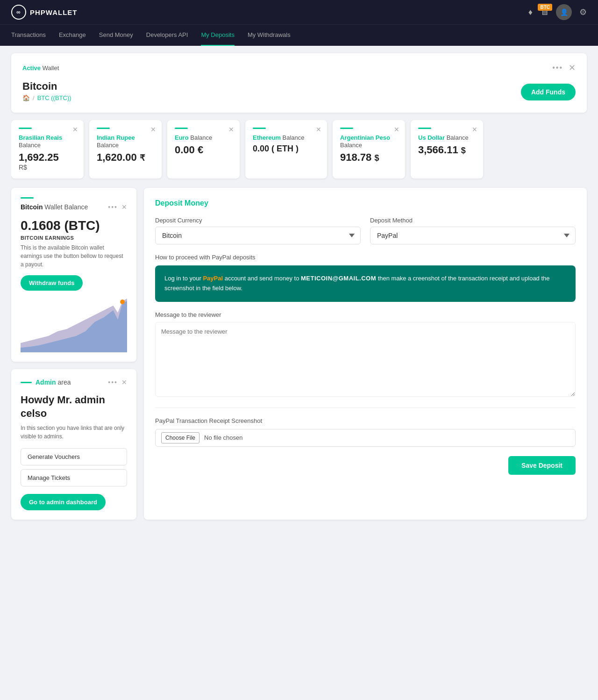 The width and height of the screenshot is (598, 700). I want to click on wallet-info: Bitcoin 🏠 / BTC ((BTC)), so click(47, 92).